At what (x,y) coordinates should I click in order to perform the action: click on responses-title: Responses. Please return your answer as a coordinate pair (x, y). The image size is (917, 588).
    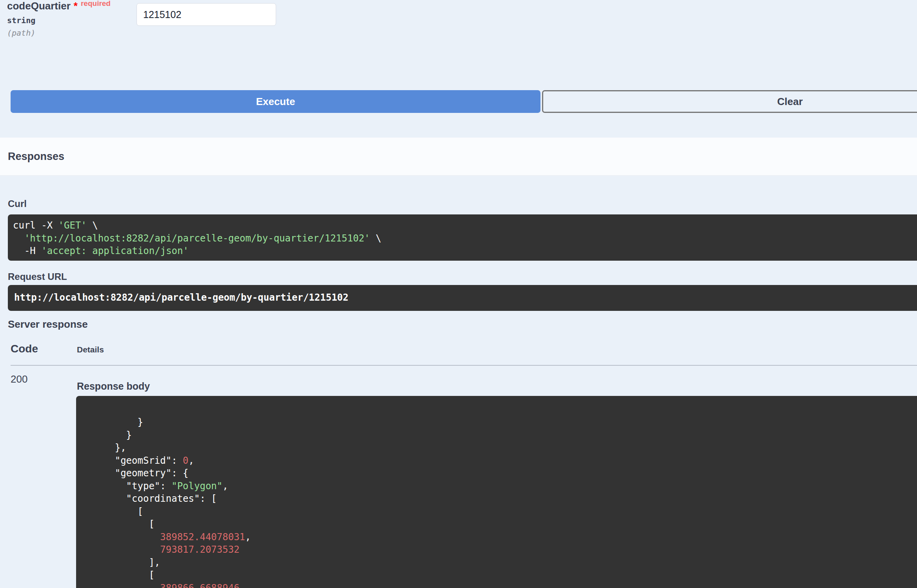
    Looking at the image, I should click on (36, 157).